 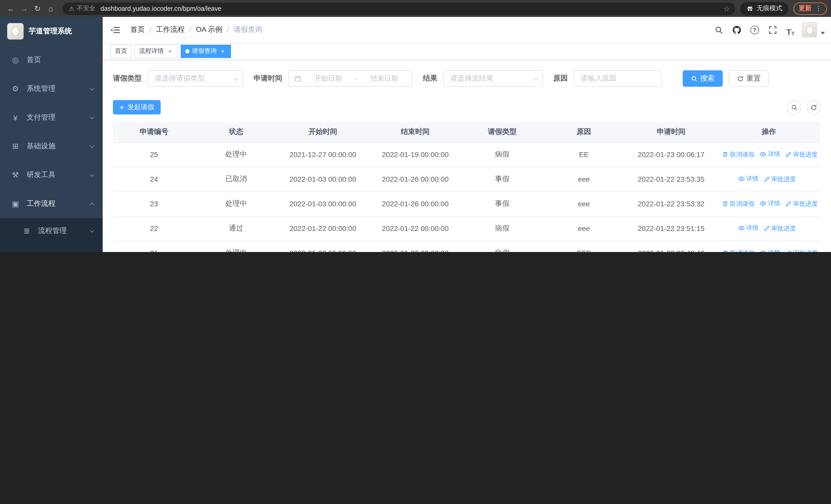 What do you see at coordinates (416, 246) in the screenshot?
I see `cell-end: 2022-01-23 00:00:00` at bounding box center [416, 246].